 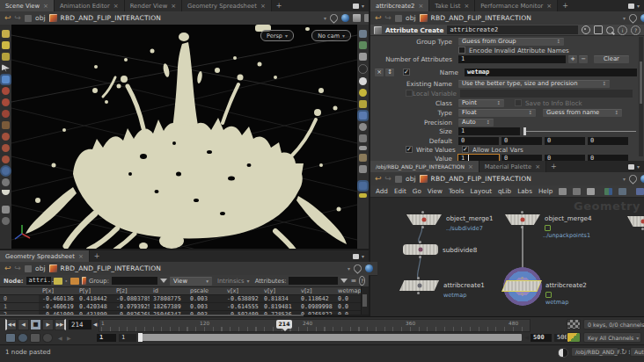 I want to click on default-field-2: 0, so click(x=565, y=141).